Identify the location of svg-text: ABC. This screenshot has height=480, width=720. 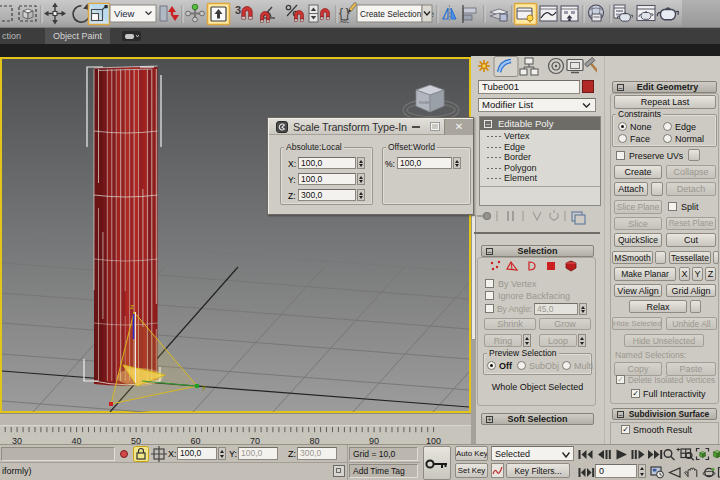
(345, 22).